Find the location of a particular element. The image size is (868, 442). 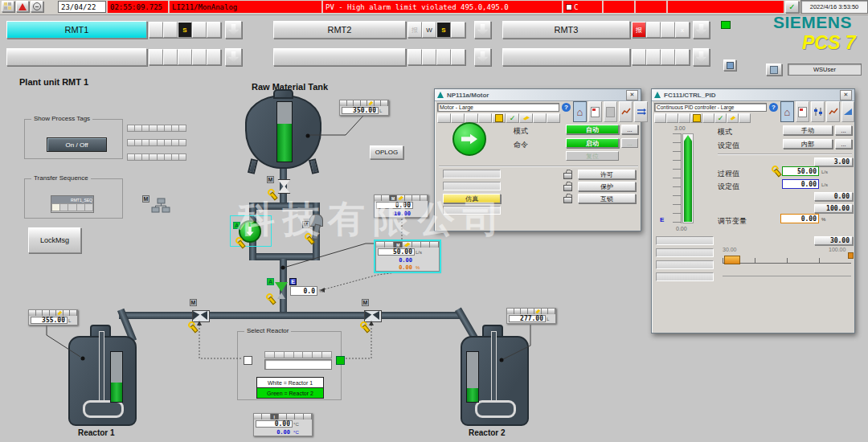

motor-faceplate-titlebar: NP111a/Motor ✕ is located at coordinates (538, 95).